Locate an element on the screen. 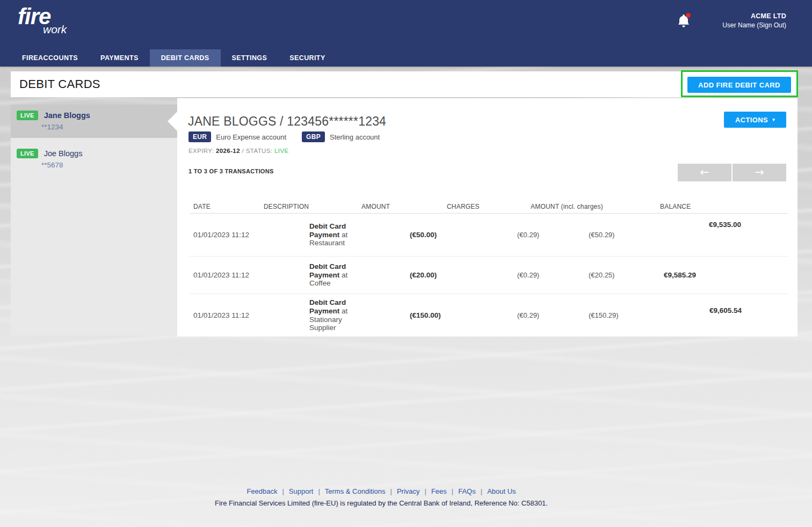 This screenshot has width=812, height=527. currency-badge-eur: EUR is located at coordinates (200, 137).